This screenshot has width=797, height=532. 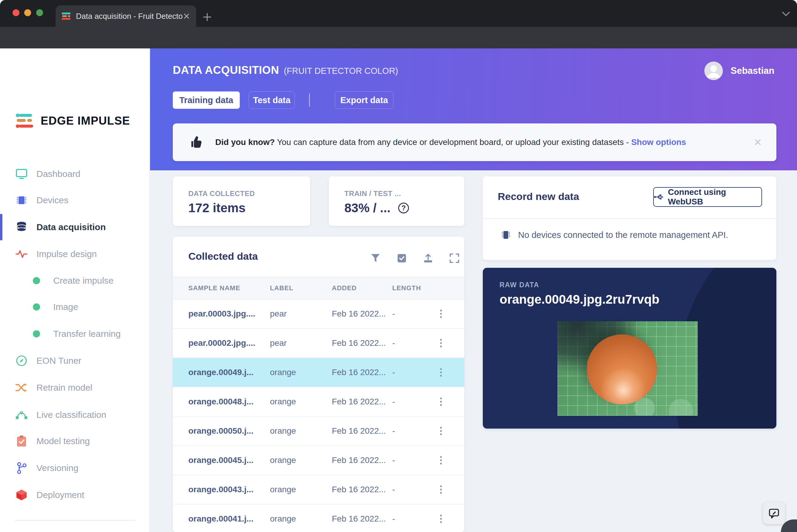 What do you see at coordinates (22, 468) in the screenshot?
I see `git-branch-icon` at bounding box center [22, 468].